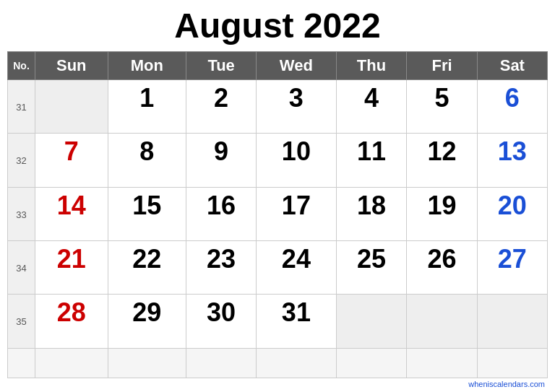  Describe the element at coordinates (221, 321) in the screenshot. I see `calendar-day: 30` at that location.